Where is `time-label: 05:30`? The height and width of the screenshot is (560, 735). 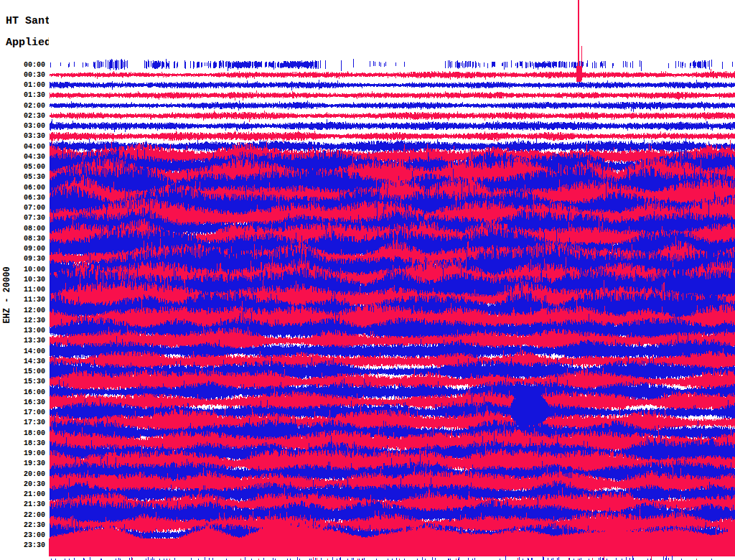 time-label: 05:30 is located at coordinates (23, 177).